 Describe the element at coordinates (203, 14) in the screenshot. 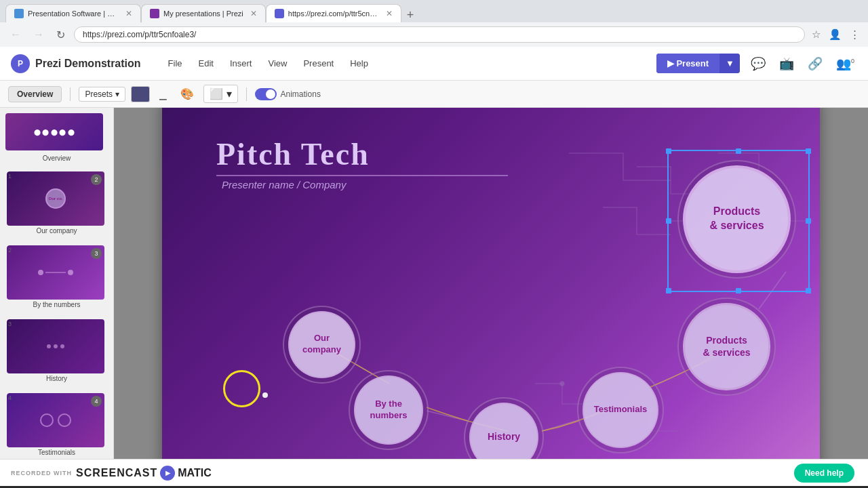

I see `tab-2: My presentations | Prezi ✕` at that location.